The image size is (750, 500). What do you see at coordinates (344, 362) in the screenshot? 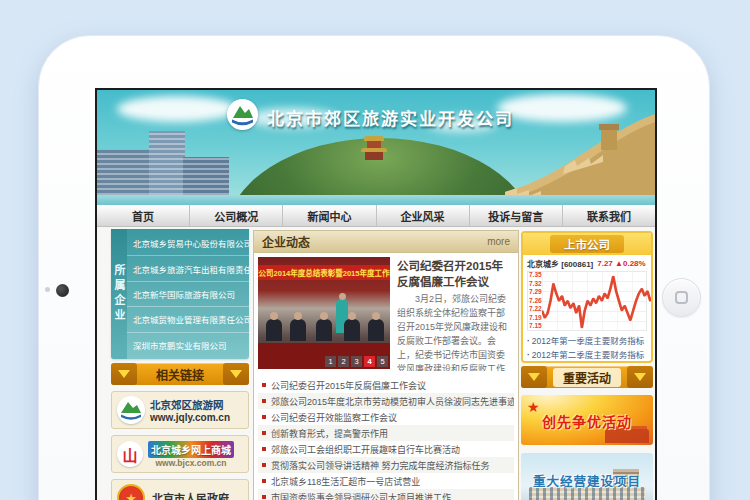
I see `page-number: 2` at bounding box center [344, 362].